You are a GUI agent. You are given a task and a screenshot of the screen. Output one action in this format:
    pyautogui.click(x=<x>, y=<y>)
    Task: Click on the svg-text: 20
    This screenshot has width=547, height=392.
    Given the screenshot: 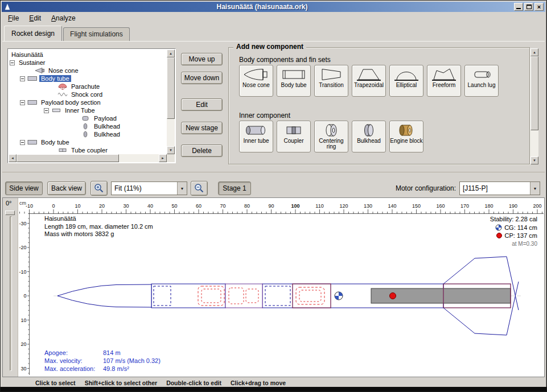 What is the action you would take?
    pyautogui.click(x=23, y=344)
    